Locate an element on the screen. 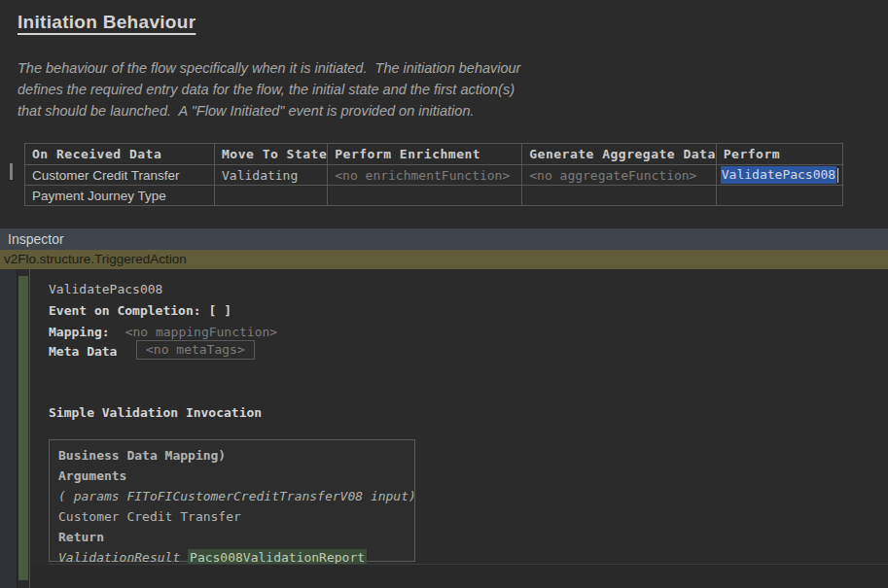 The image size is (888, 588). selected-row-marker is located at coordinates (12, 171).